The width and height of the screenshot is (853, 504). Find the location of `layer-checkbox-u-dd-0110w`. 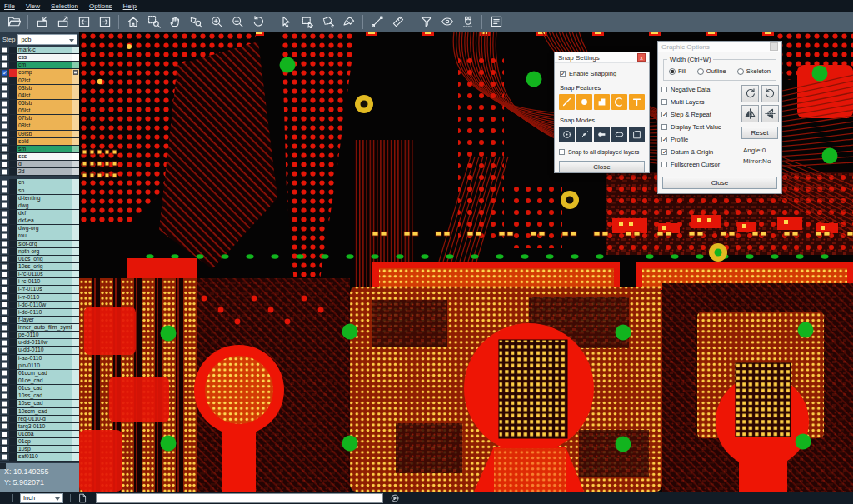

layer-checkbox-u-dd-0110w is located at coordinates (5, 343).